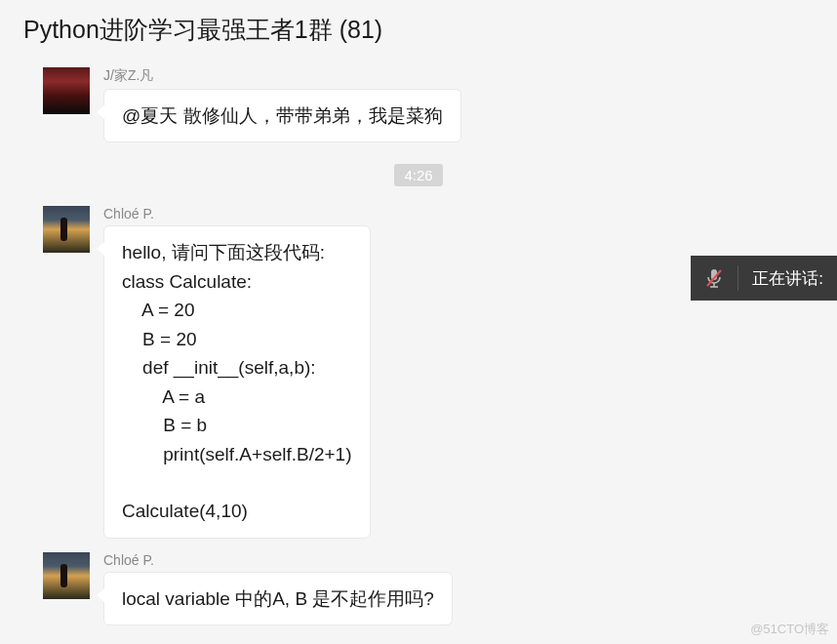 This screenshot has height=644, width=837. What do you see at coordinates (278, 589) in the screenshot?
I see `message-column: Chloé P. local variable 中的A, B 是不起作用吗?` at bounding box center [278, 589].